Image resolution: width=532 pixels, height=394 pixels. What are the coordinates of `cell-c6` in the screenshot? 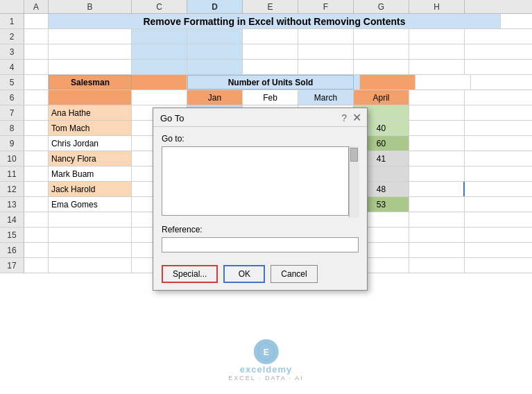 It's located at (160, 97).